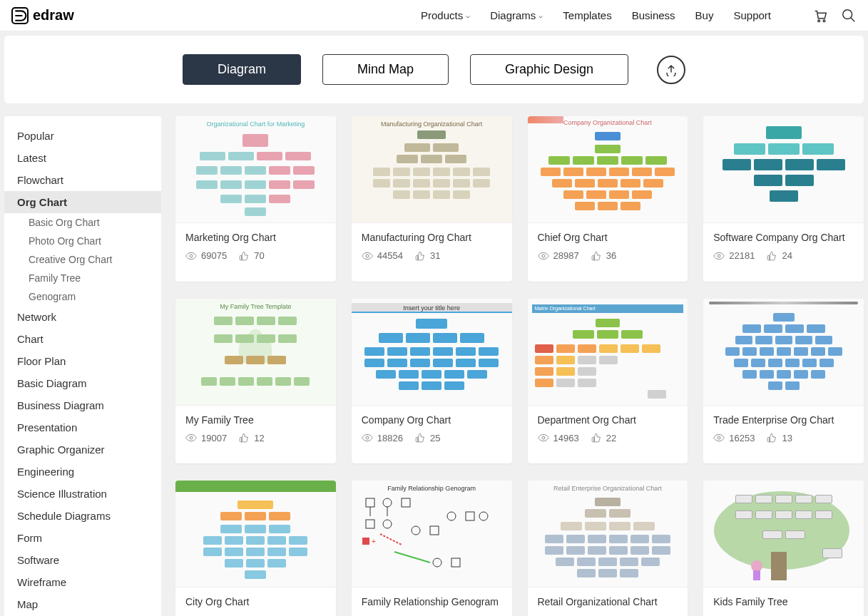  What do you see at coordinates (432, 602) in the screenshot?
I see `template-title: Family Relationship Genogram` at bounding box center [432, 602].